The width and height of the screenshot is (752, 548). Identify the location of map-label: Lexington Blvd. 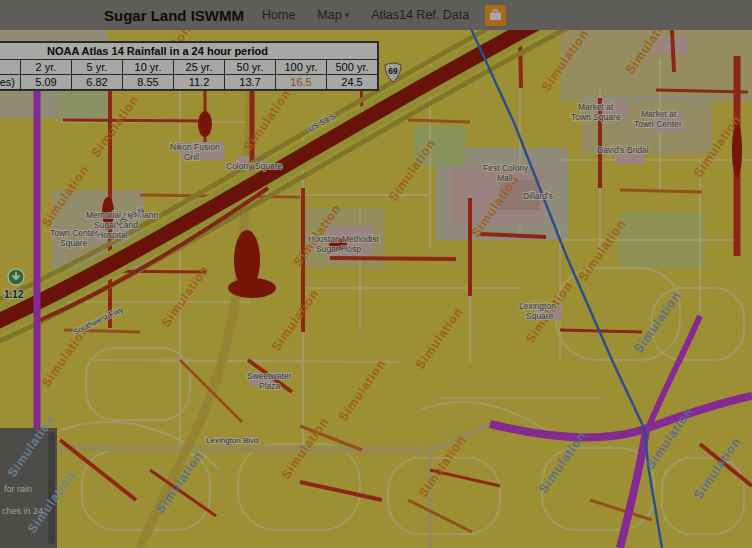
(232, 440).